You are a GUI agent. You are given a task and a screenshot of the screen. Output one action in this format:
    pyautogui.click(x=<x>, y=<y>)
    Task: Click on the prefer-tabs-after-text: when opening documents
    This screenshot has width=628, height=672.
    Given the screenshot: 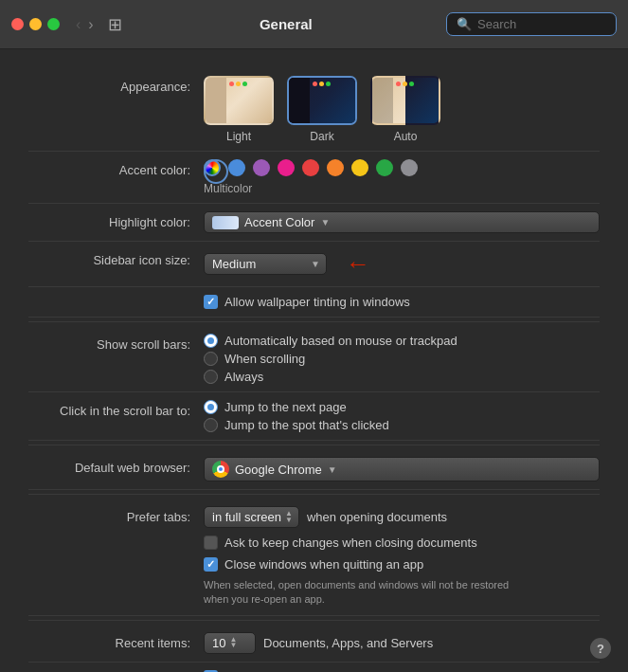 What is the action you would take?
    pyautogui.click(x=377, y=518)
    